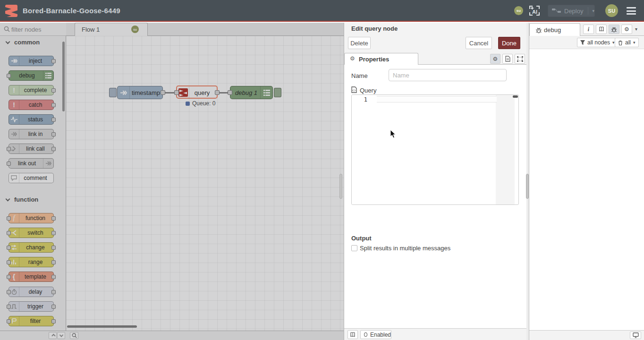 This screenshot has height=340, width=644. What do you see at coordinates (140, 93) in the screenshot?
I see `canvas-node-timestamp: timestamp` at bounding box center [140, 93].